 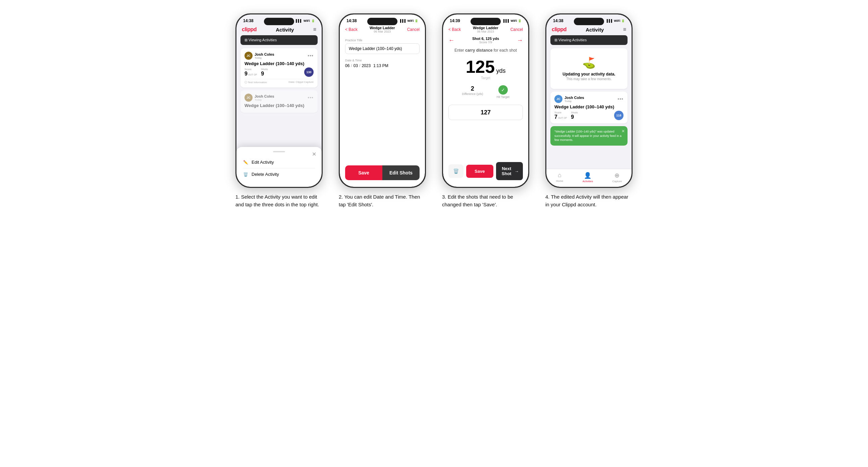 What do you see at coordinates (314, 154) in the screenshot?
I see `sheet-close-button: ✕` at bounding box center [314, 154].